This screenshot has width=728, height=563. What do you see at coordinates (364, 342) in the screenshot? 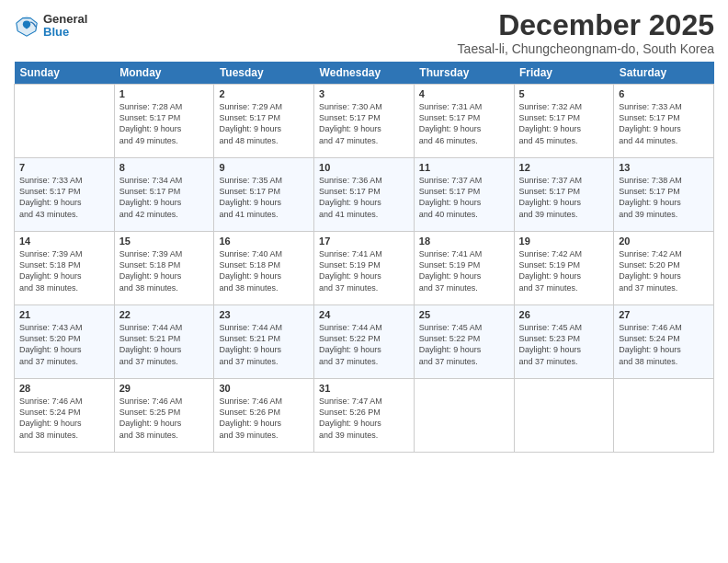
I see `week-row-4: 21Sunrise: 7:43 AM Sunset: 5:20 PM Dayli…` at bounding box center [364, 342].